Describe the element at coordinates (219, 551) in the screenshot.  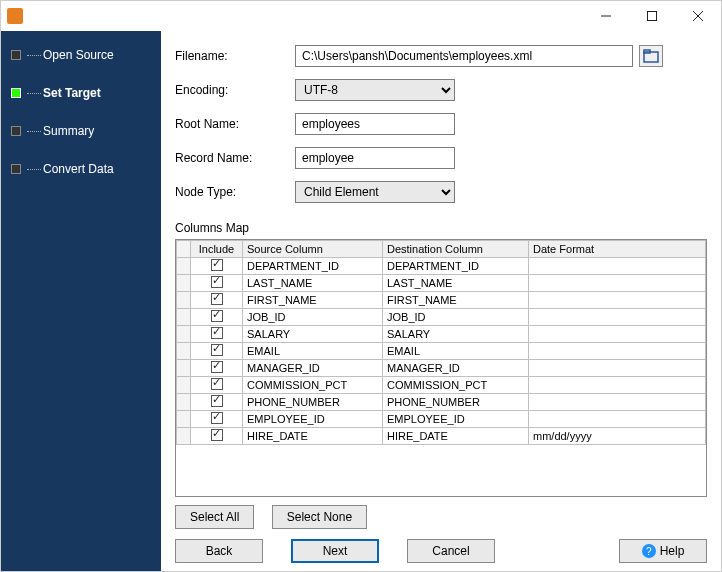
I see `back-button: Back` at that location.